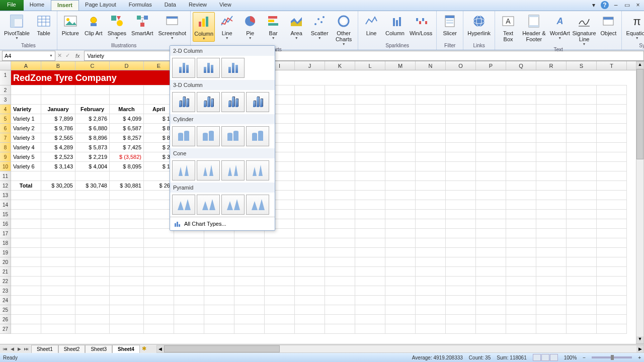  What do you see at coordinates (93, 186) in the screenshot?
I see `cell: $ 30,748` at bounding box center [93, 186].